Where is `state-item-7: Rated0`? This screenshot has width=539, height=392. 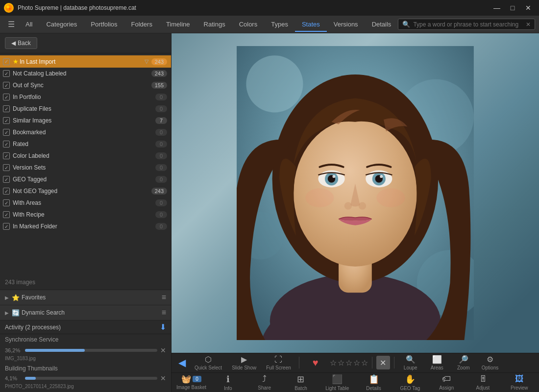
state-item-7: Rated0 is located at coordinates (85, 144).